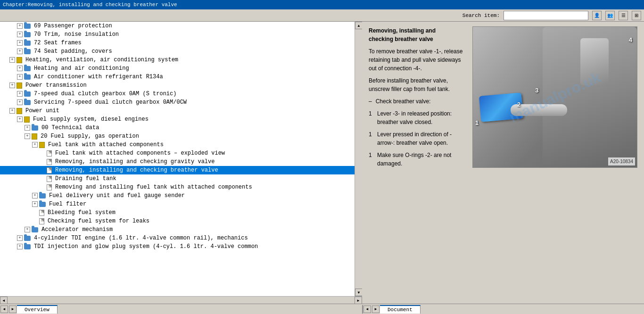 The image size is (644, 314). Describe the element at coordinates (376, 309) in the screenshot. I see `doc-nav-right-btn: ►` at that location.